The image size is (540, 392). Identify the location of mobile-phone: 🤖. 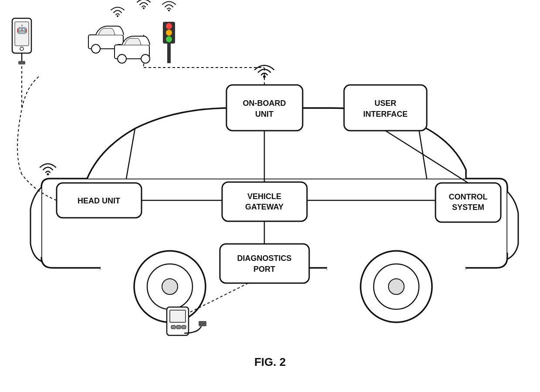
(22, 41).